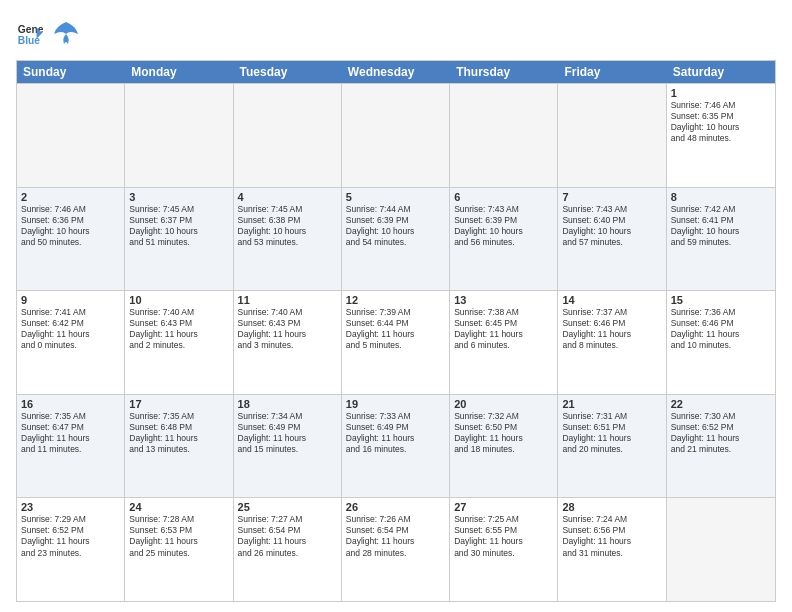 The height and width of the screenshot is (612, 792). Describe the element at coordinates (71, 342) in the screenshot. I see `cal-cell-w2d0: 9Sunrise: 7:41 AM Sunset: 6:42 PM Daylig…` at that location.